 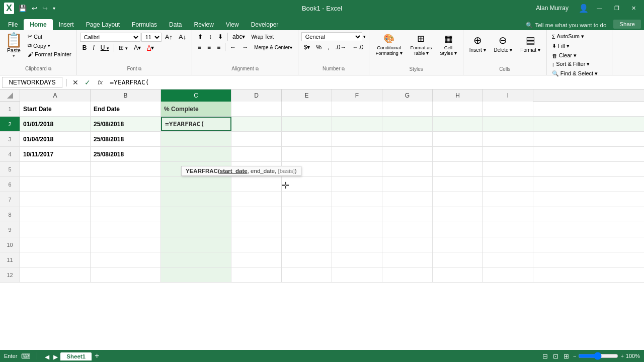 What do you see at coordinates (10, 124) in the screenshot?
I see `row-num-2: 2` at bounding box center [10, 124].